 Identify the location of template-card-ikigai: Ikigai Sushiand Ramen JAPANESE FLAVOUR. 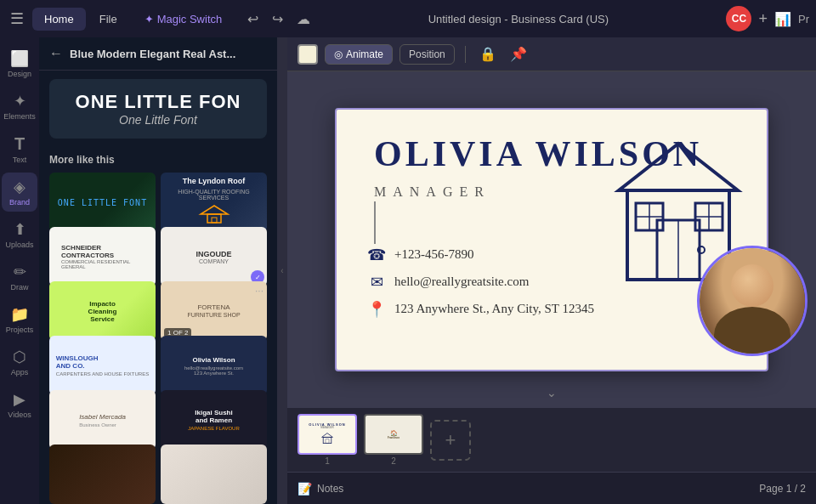
(214, 420).